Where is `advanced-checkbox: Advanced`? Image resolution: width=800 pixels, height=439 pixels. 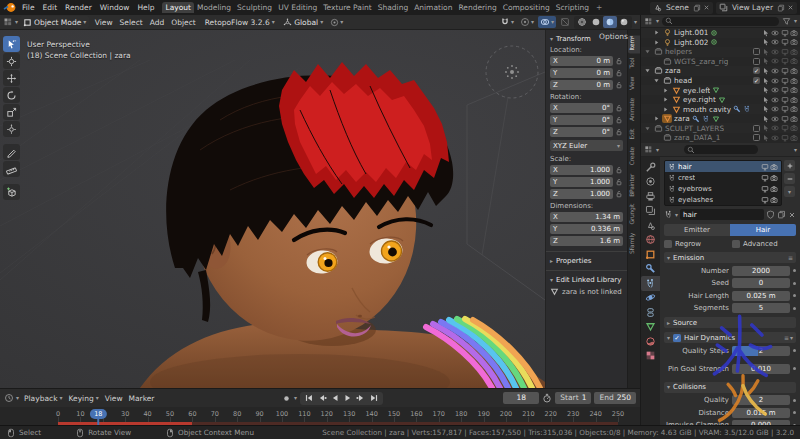
advanced-checkbox: Advanced is located at coordinates (764, 244).